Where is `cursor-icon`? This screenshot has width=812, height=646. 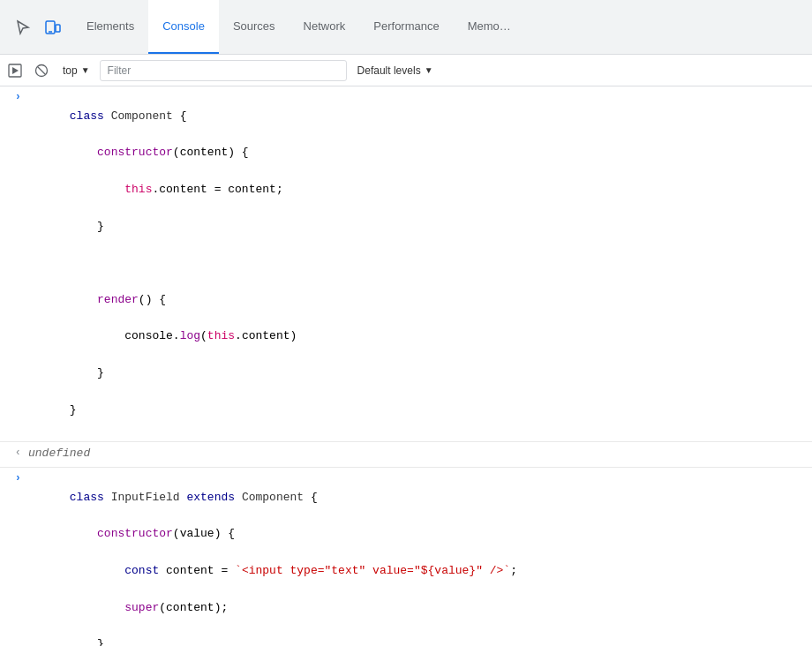 cursor-icon is located at coordinates (23, 27).